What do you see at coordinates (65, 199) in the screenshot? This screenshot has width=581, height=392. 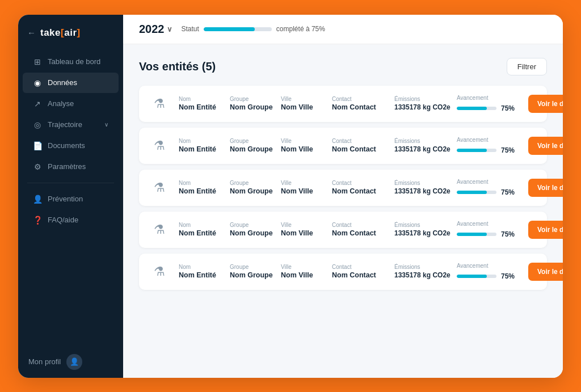 I see `sidebar-item-label: Prévention` at bounding box center [65, 199].